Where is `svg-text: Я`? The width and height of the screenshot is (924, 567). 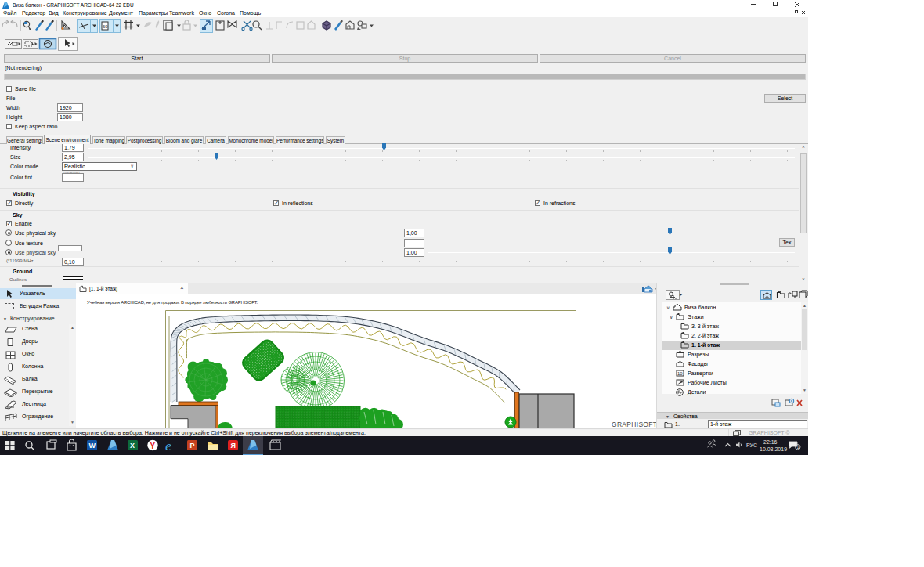 svg-text: Я is located at coordinates (233, 446).